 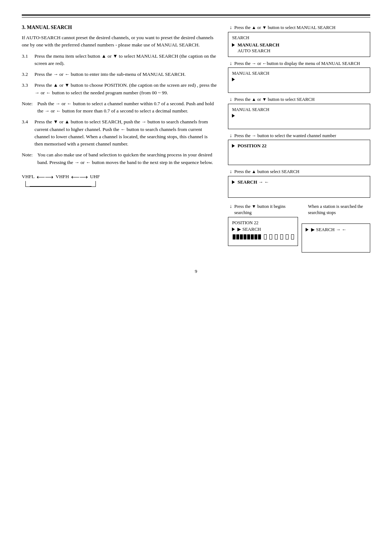 What do you see at coordinates (336, 238) in the screenshot?
I see `bottom-right-box: ▶ SEARCH → ←` at bounding box center [336, 238].